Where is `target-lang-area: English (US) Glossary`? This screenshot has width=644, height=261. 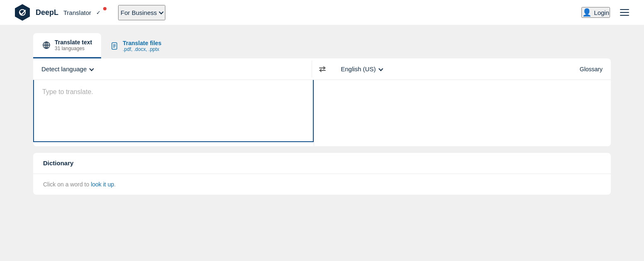
target-lang-area: English (US) Glossary is located at coordinates (472, 69).